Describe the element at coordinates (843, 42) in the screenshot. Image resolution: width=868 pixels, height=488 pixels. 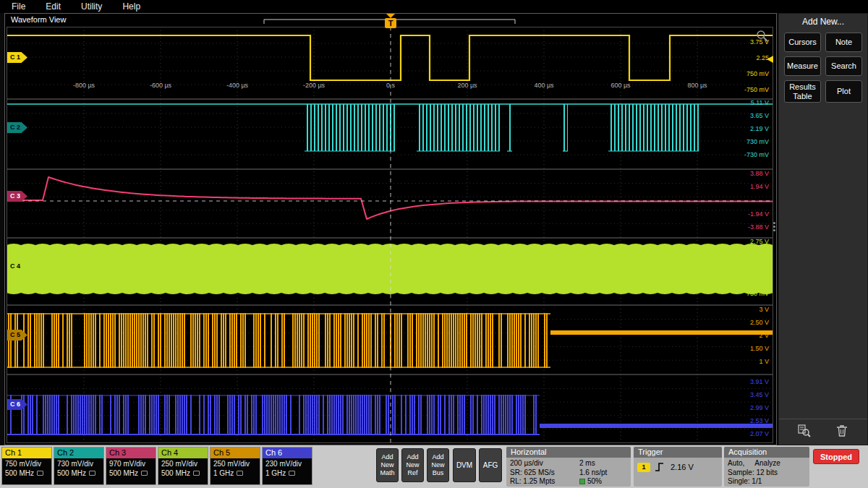
I see `add-new-note-button: Note` at that location.